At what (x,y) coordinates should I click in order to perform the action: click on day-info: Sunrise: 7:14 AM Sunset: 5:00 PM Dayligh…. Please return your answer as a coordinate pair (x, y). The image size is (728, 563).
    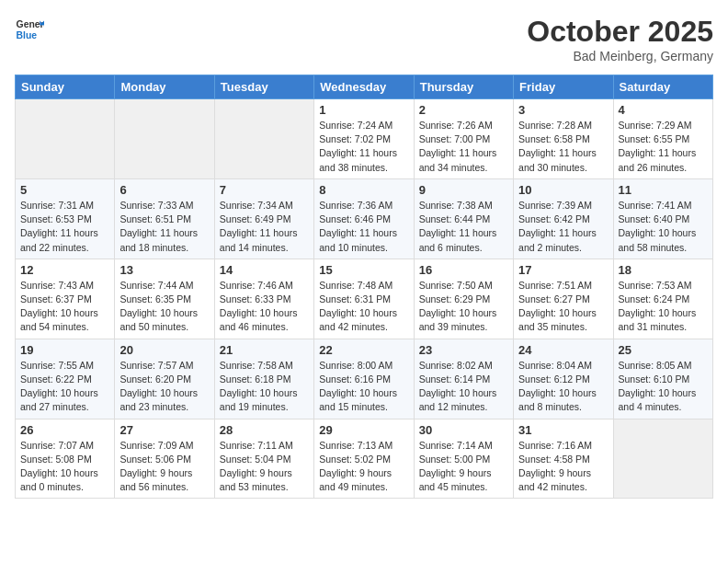
    Looking at the image, I should click on (463, 467).